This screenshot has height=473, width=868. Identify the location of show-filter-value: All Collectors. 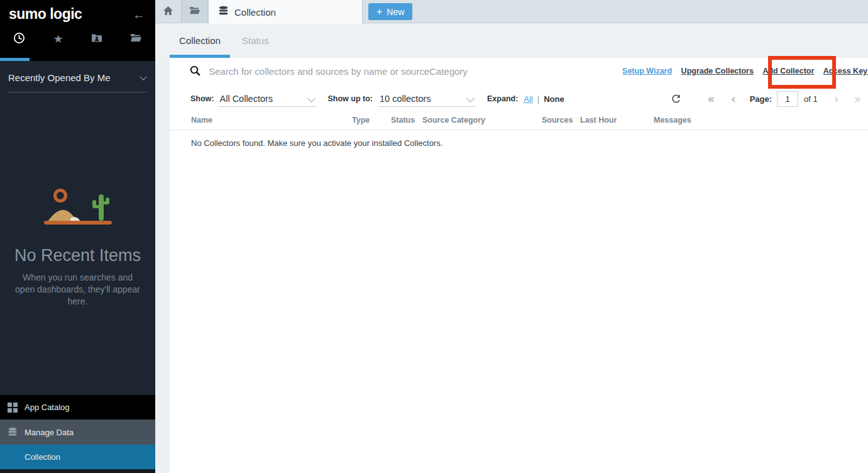
(246, 99).